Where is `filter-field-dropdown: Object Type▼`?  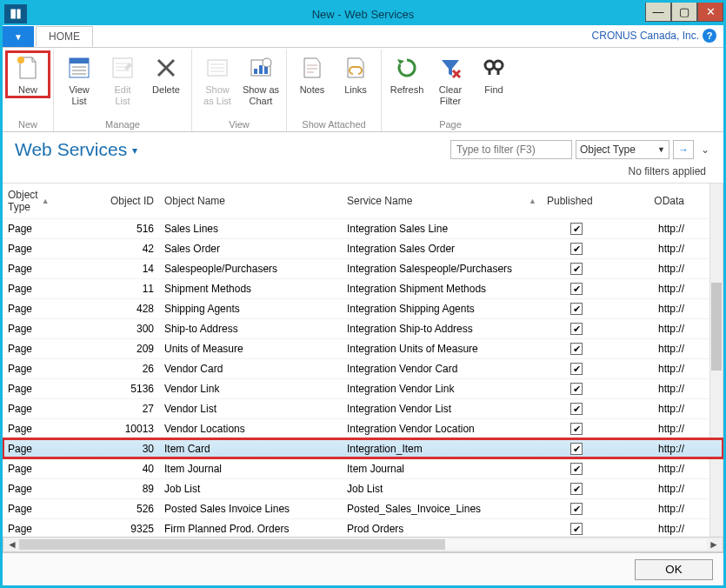 filter-field-dropdown: Object Type▼ is located at coordinates (623, 150).